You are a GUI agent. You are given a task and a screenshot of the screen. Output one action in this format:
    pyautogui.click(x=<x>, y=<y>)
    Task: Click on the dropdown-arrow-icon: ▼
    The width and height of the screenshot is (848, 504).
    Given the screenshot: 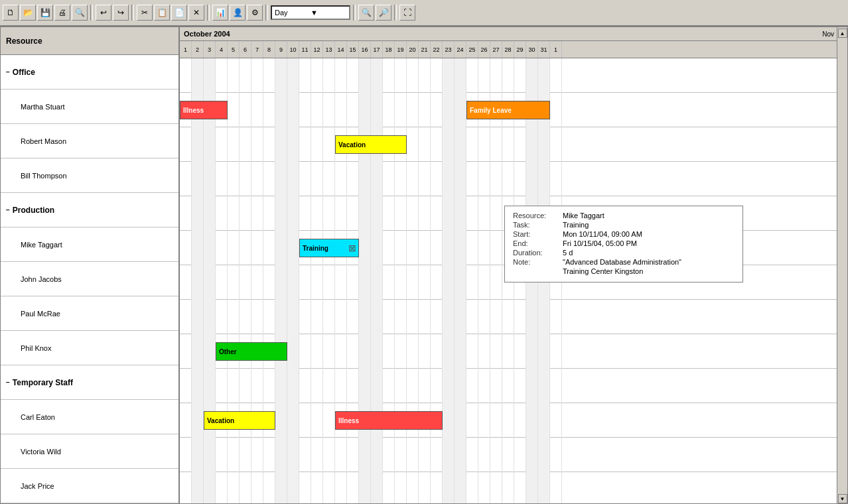 What is the action you would take?
    pyautogui.click(x=328, y=13)
    